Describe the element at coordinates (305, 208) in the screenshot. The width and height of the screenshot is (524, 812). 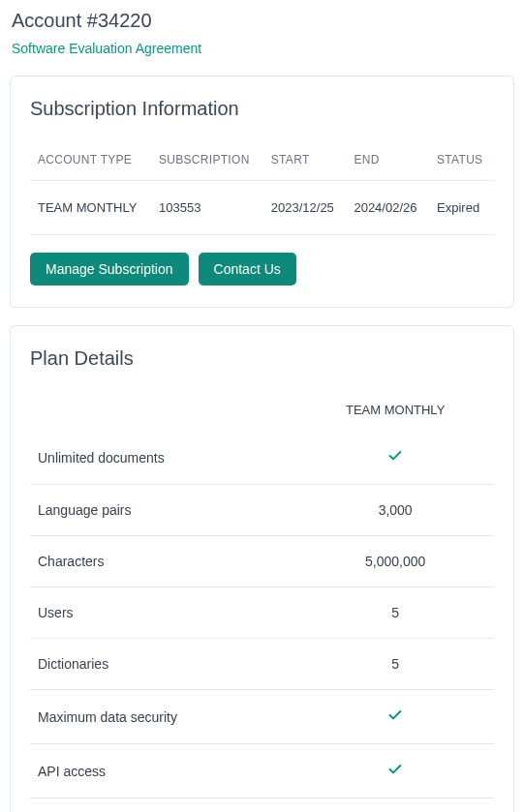
I see `cell-start: 2023/12/25` at that location.